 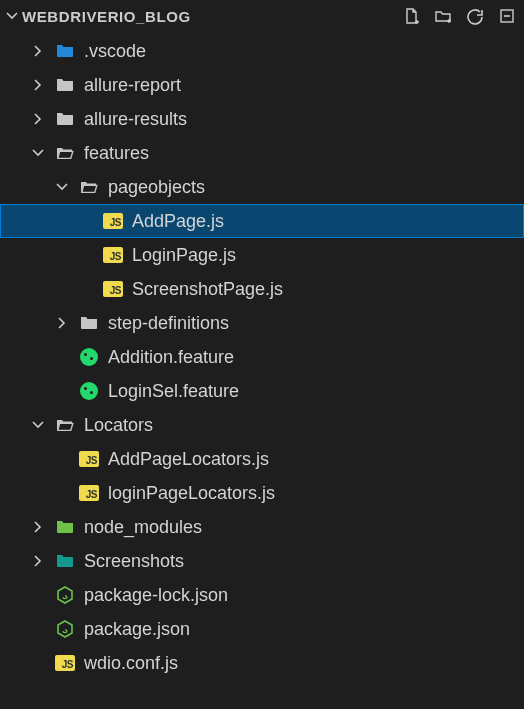 What do you see at coordinates (262, 493) in the screenshot?
I see `tree-item-loginpagelocators: JS loginPageLocators.js` at bounding box center [262, 493].